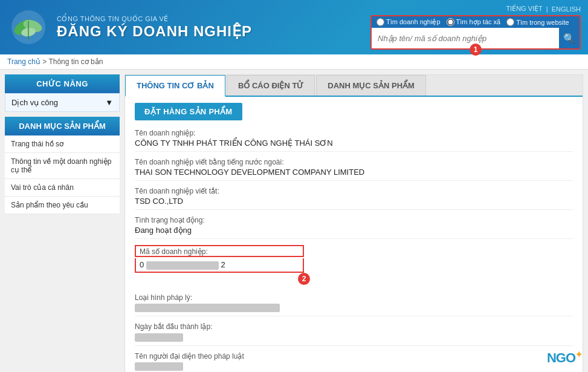 This screenshot has height=372, width=588. I want to click on sidebar-chuc-nang-title: CHỨC NĂNG, so click(62, 83).